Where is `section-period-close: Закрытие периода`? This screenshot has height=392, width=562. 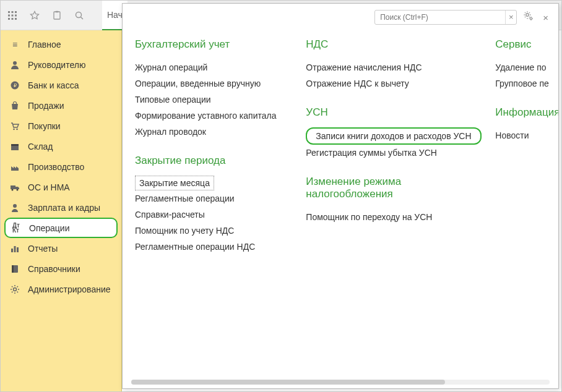 section-period-close: Закрытие периода is located at coordinates (209, 161).